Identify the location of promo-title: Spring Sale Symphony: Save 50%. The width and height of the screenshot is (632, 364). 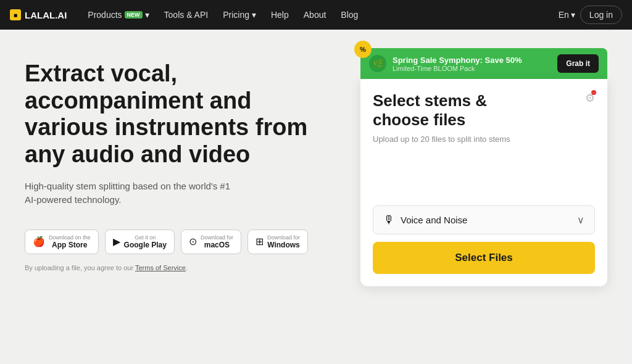
(472, 60).